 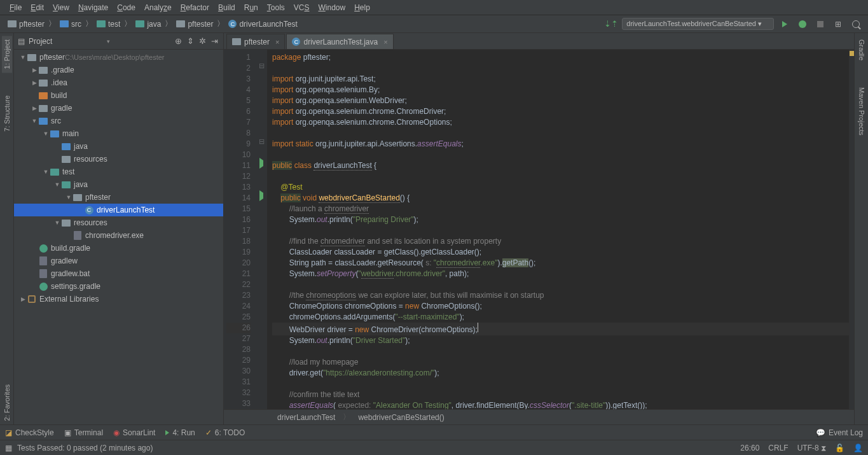 What do you see at coordinates (240, 229) in the screenshot?
I see `line-number-gutter: 1234567891011121314151617181920212223242…` at bounding box center [240, 229].